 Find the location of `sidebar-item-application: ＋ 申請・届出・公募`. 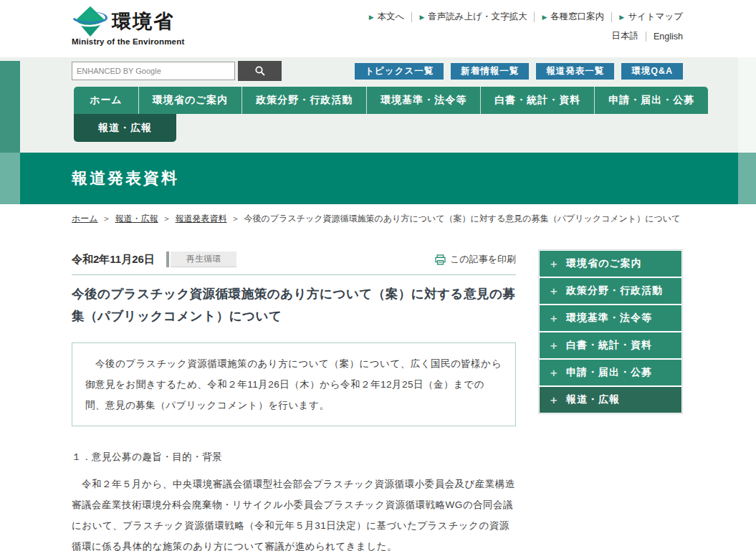

sidebar-item-application: ＋ 申請・届出・公募 is located at coordinates (611, 373).